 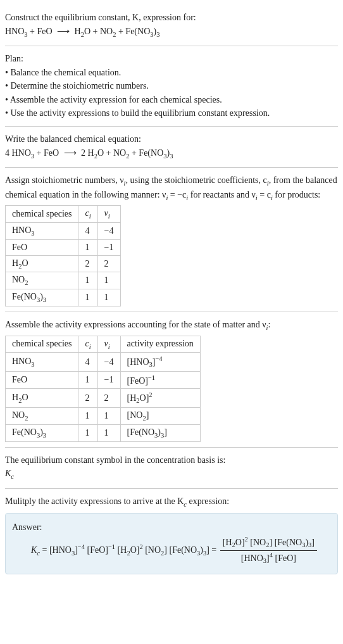 What do you see at coordinates (172, 460) in the screenshot?
I see `symbol-line: The equilibrium constant symbol in the c…` at bounding box center [172, 460].